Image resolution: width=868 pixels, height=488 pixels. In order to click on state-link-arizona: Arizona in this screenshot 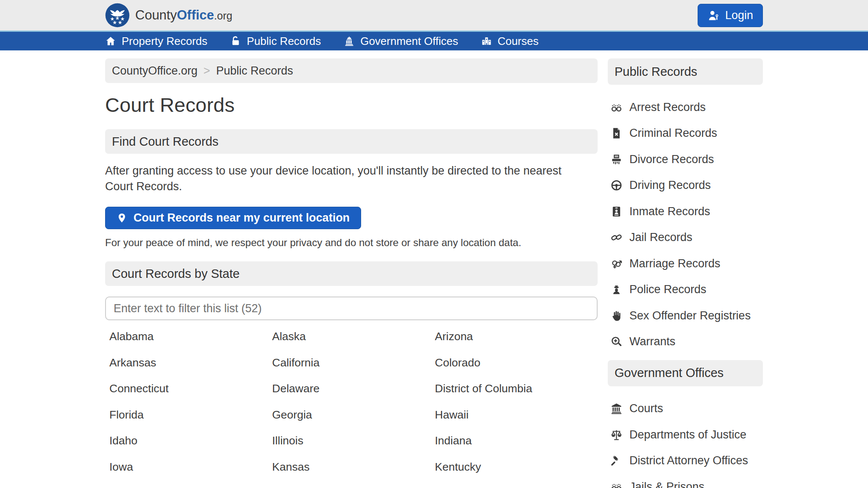, I will do `click(516, 336)`.